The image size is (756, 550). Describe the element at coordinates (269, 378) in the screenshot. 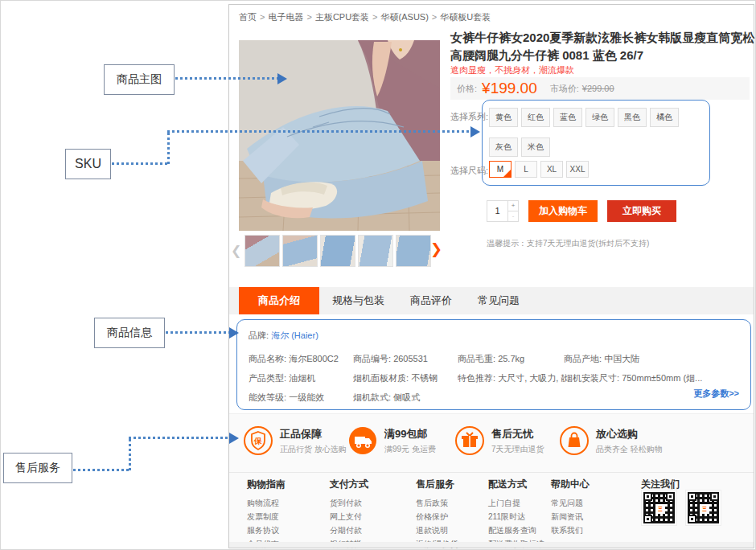

I see `spec-label: 产品类型:` at that location.